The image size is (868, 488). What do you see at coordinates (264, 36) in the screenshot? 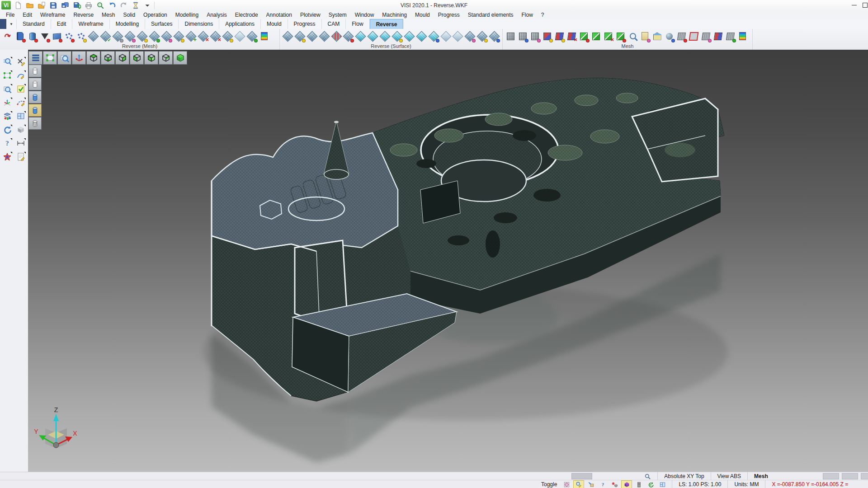
I see `mesh-color-map-icon` at bounding box center [264, 36].